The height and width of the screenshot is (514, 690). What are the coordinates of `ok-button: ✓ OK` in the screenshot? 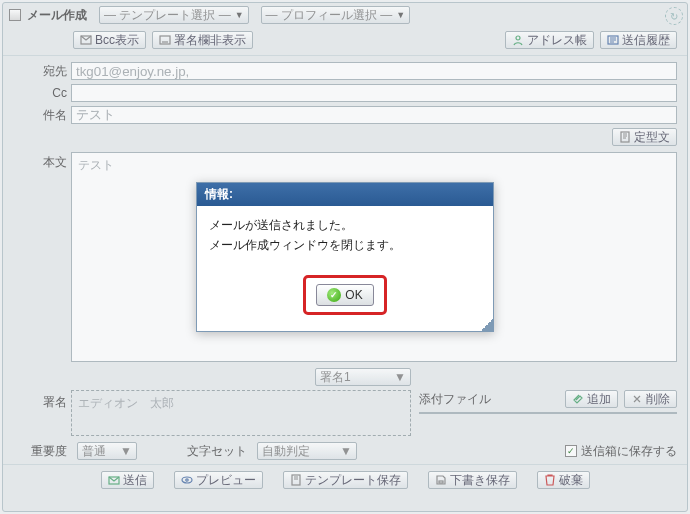 It's located at (344, 295).